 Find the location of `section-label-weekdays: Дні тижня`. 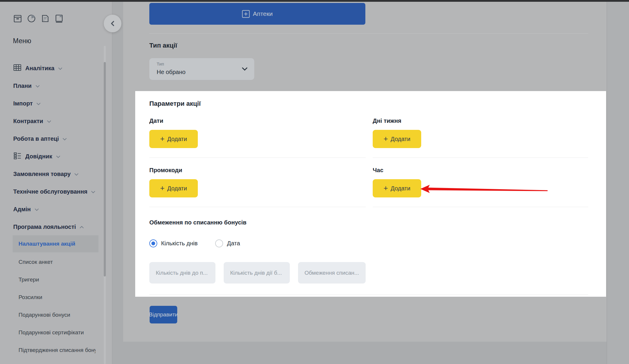

section-label-weekdays: Дні тижня is located at coordinates (387, 121).